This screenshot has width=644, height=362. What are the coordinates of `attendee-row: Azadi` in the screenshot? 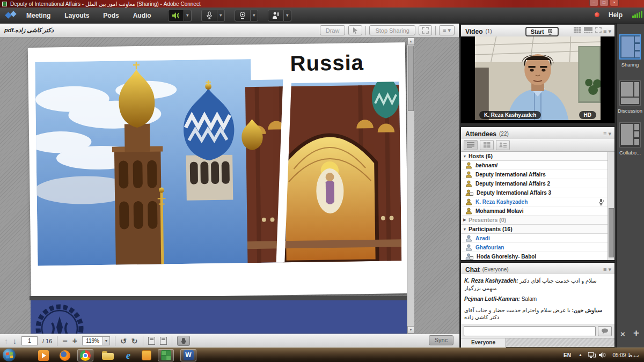 It's located at (535, 238).